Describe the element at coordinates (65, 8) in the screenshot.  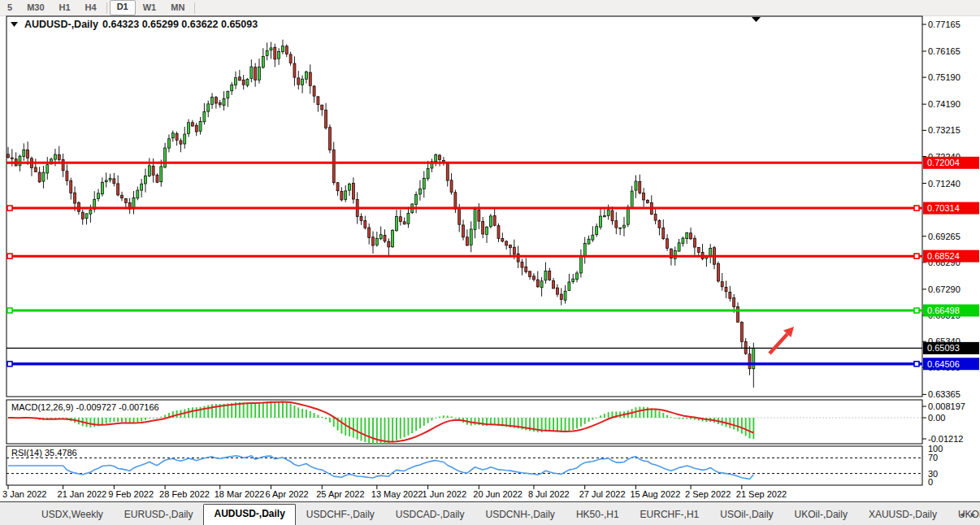
I see `timeframe-button-h1: H1` at that location.